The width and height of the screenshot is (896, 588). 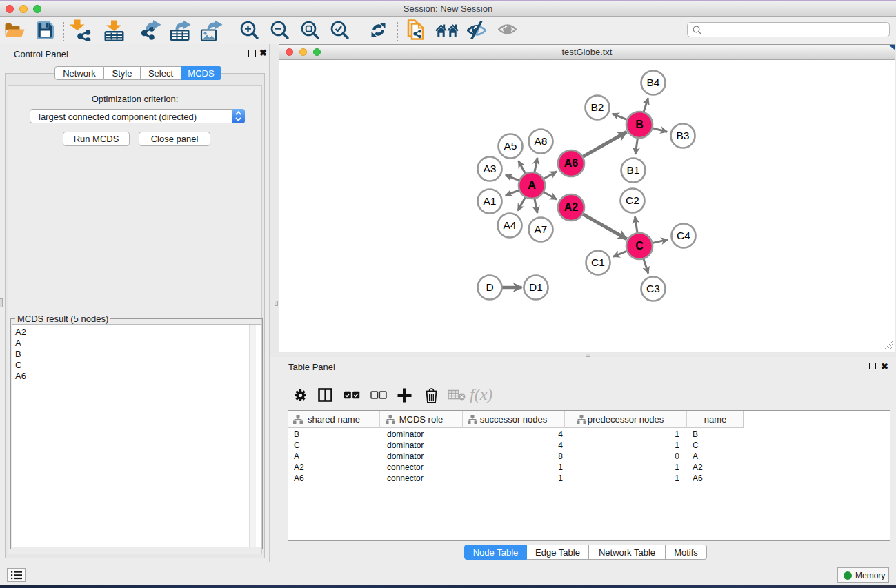 I want to click on svg-text: A2, so click(x=571, y=207).